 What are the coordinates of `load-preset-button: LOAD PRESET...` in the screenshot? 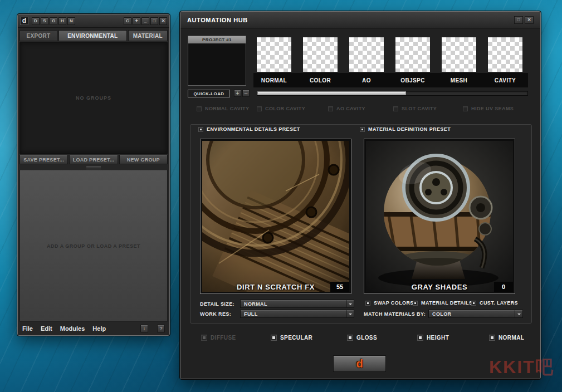 It's located at (94, 159).